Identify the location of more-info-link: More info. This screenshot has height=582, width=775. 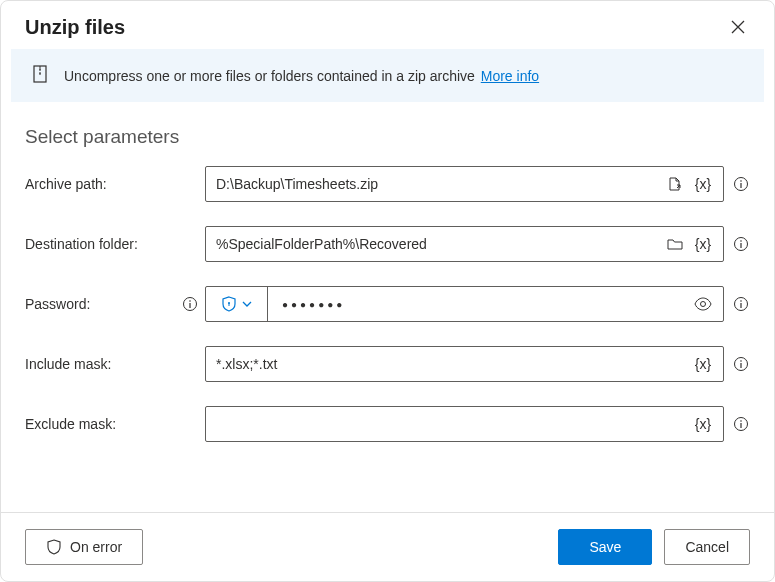
(510, 76).